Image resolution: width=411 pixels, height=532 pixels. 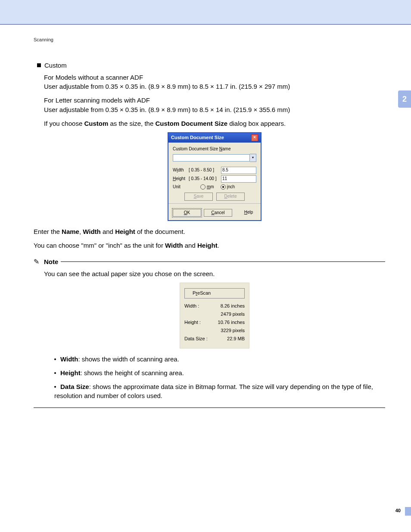 What do you see at coordinates (215, 149) in the screenshot?
I see `name-label: Custom Document Size Name` at bounding box center [215, 149].